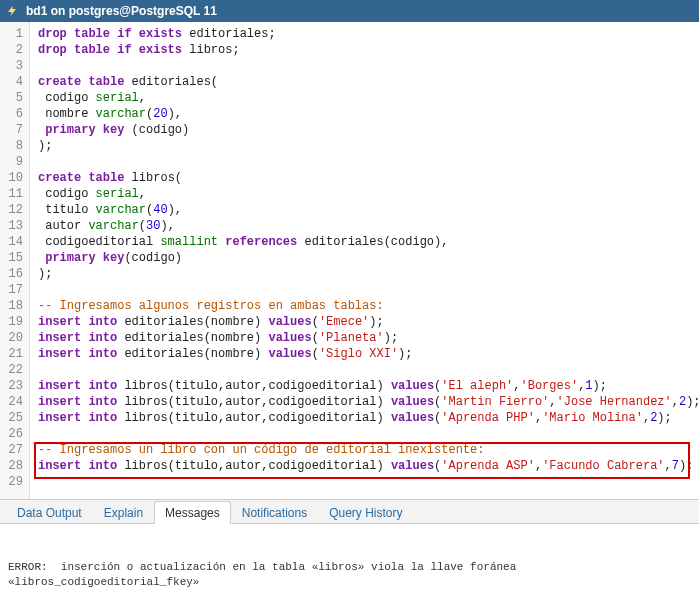 This screenshot has height=593, width=699. I want to click on line-number: 9, so click(14, 162).